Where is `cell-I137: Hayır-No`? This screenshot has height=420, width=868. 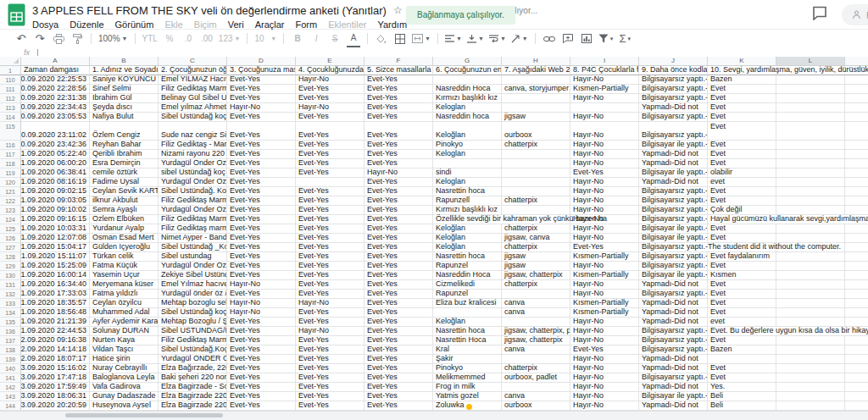 cell-I137: Hayır-No is located at coordinates (605, 340).